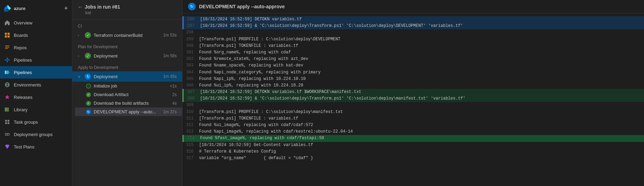 The width and height of the screenshot is (644, 186). What do you see at coordinates (36, 85) in the screenshot?
I see `sidebar-item-environments: Environments` at bounding box center [36, 85].